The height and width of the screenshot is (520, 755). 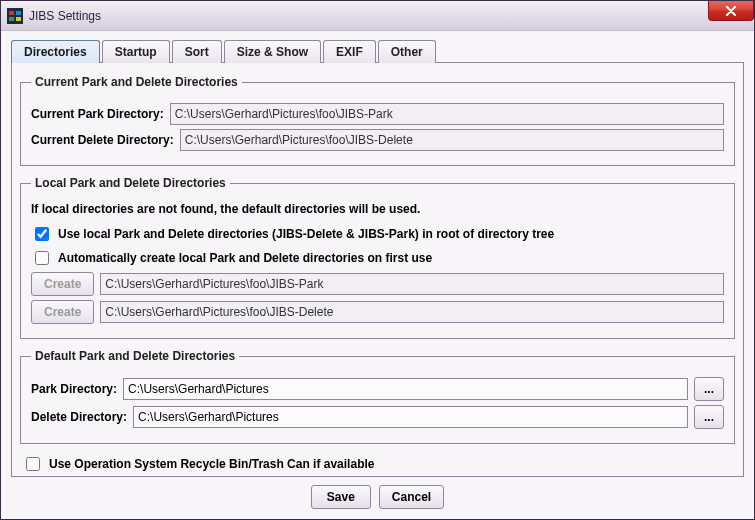 I want to click on default-delete-label: Delete Directory:, so click(x=79, y=417).